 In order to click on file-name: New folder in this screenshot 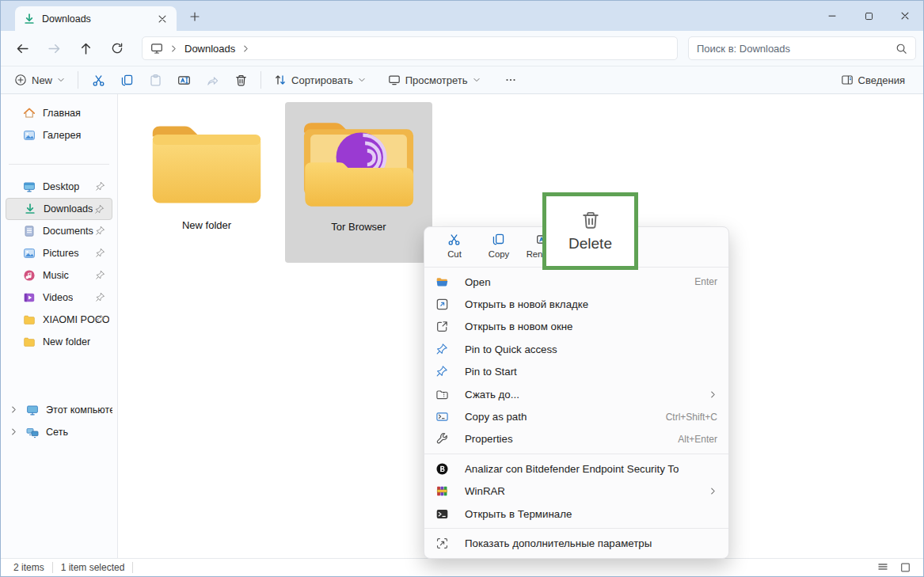, I will do `click(207, 225)`.